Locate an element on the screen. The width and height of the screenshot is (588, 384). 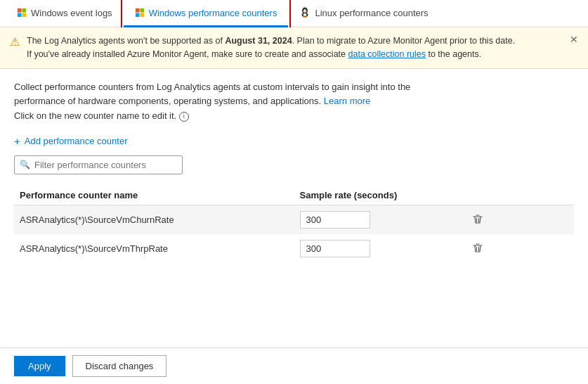
counter-name-cell: ASRAnalytics(*)\SourceVmChurnRate is located at coordinates (155, 219).